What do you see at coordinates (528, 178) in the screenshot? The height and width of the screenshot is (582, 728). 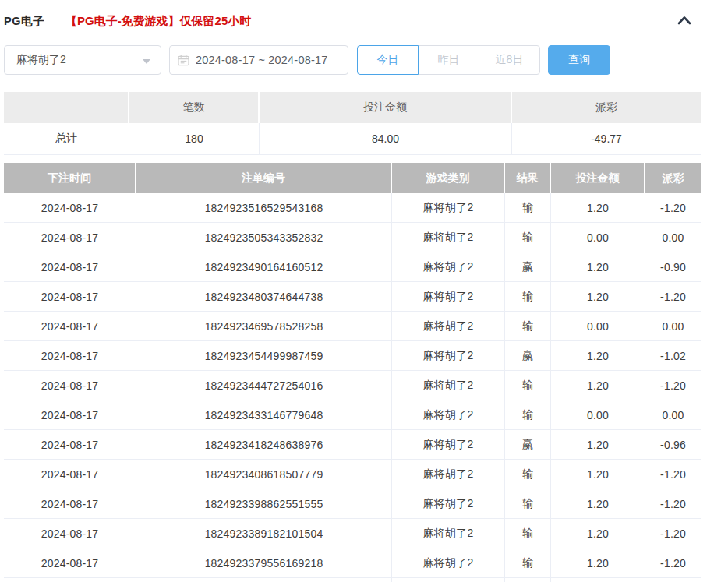 I see `records-header-cell: 结果` at bounding box center [528, 178].